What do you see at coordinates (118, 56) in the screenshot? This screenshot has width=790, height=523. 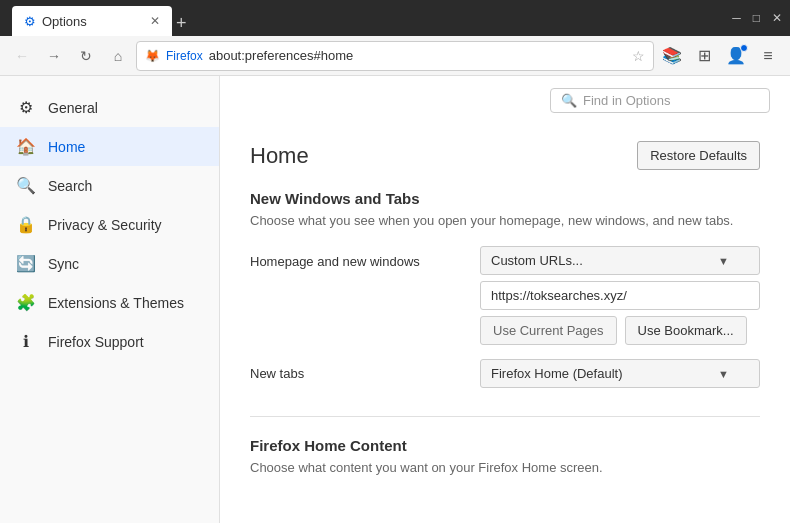 I see `home-button: ⌂` at bounding box center [118, 56].